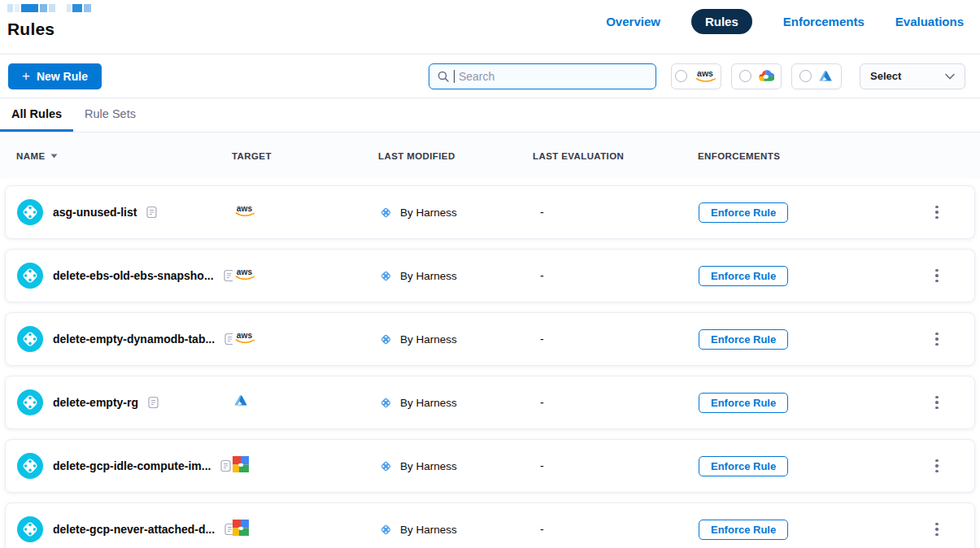 The width and height of the screenshot is (980, 548). I want to click on table-row: delete-gcp-idle-compute-im... aws, so click(490, 466).